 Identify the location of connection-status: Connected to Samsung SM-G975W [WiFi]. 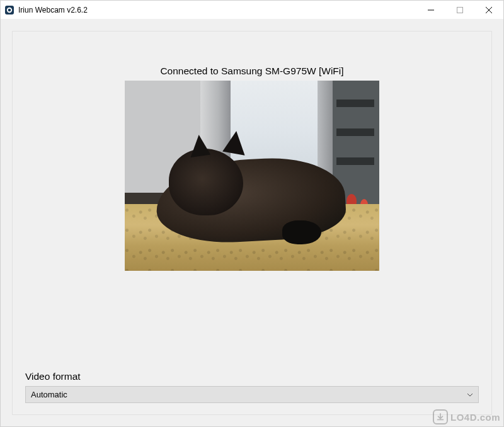
(252, 71).